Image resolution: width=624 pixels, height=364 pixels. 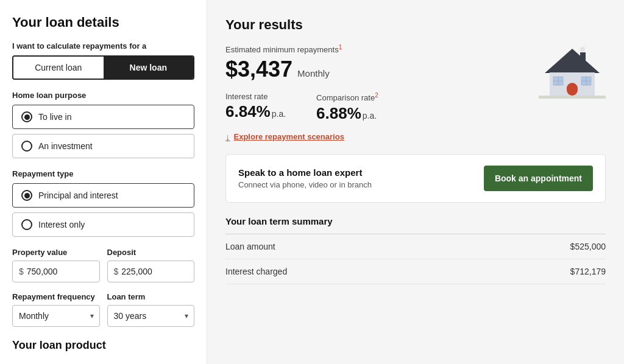 I want to click on frequency-select: Monthly Fortnightly Weekly, so click(x=56, y=316).